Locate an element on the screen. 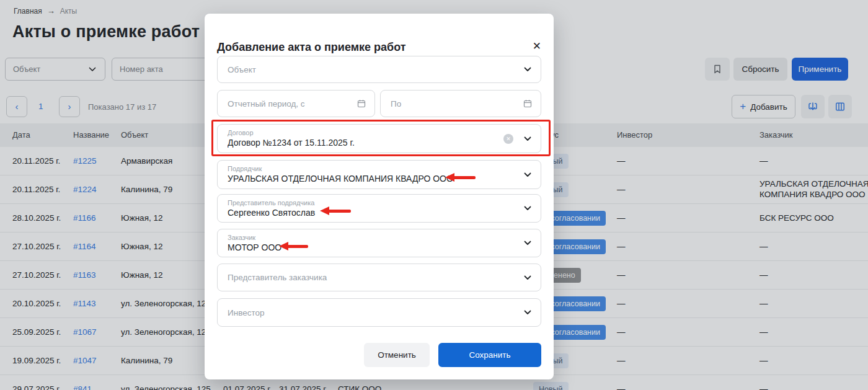 The width and height of the screenshot is (868, 390). customer-select: Заказчик МОТОР ООО is located at coordinates (379, 243).